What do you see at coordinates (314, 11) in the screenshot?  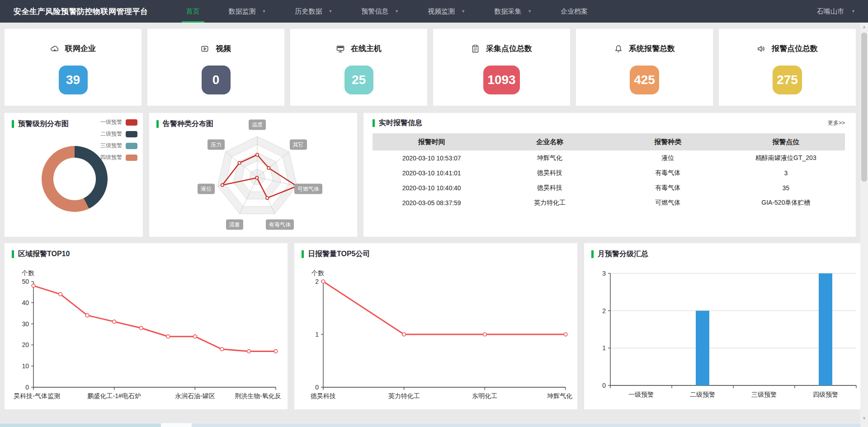 I see `nav-item-3: 历史数据▼` at bounding box center [314, 11].